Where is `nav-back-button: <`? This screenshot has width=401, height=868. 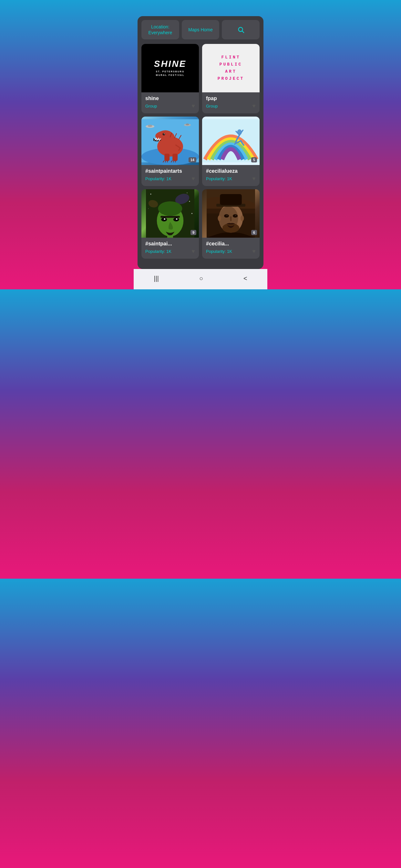 nav-back-button: < is located at coordinates (245, 278).